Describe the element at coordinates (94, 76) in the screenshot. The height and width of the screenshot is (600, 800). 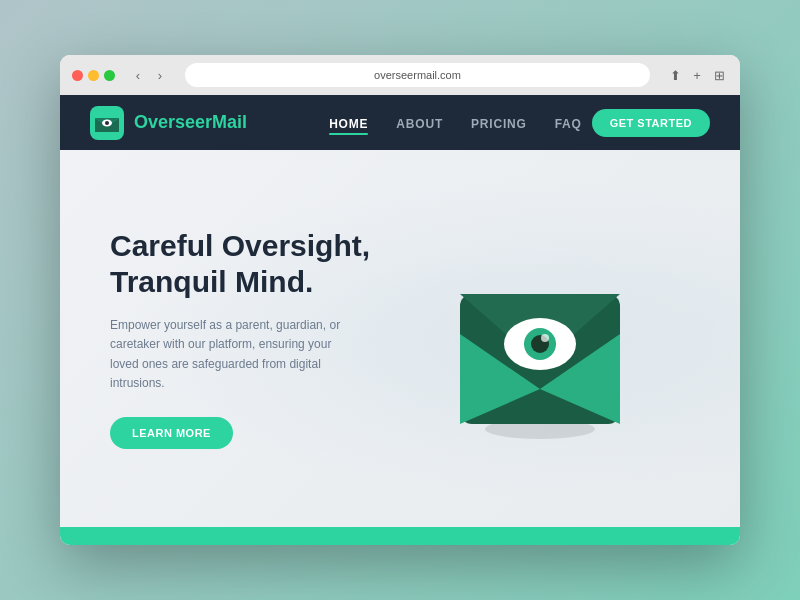
I see `traffic-lights` at that location.